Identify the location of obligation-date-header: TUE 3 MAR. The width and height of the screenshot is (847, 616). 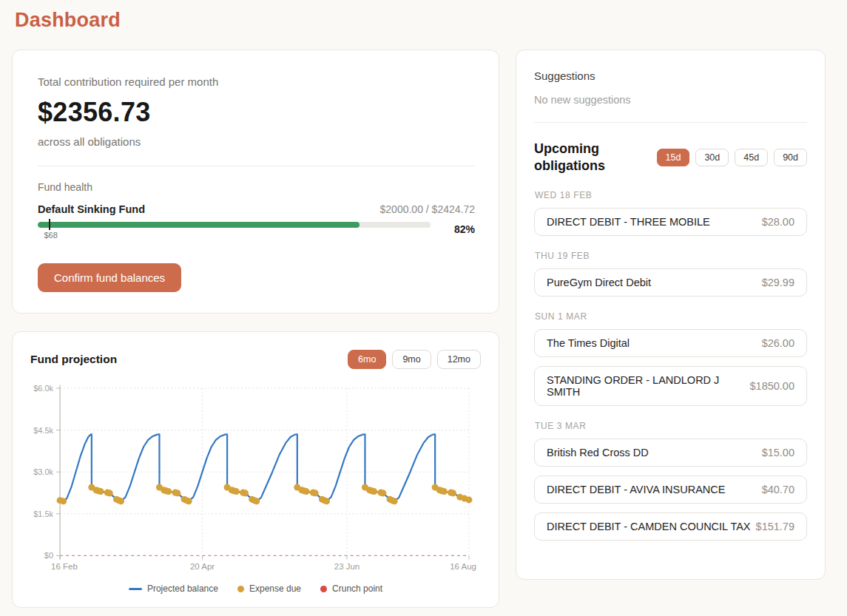
(671, 426).